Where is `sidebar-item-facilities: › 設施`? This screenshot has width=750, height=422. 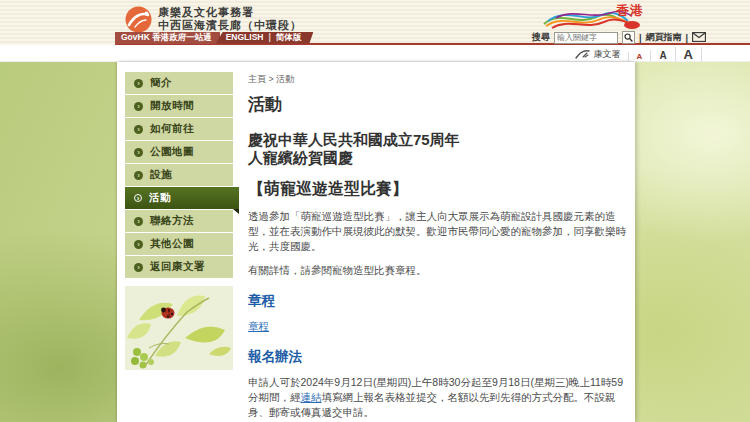 sidebar-item-facilities: › 設施 is located at coordinates (179, 176).